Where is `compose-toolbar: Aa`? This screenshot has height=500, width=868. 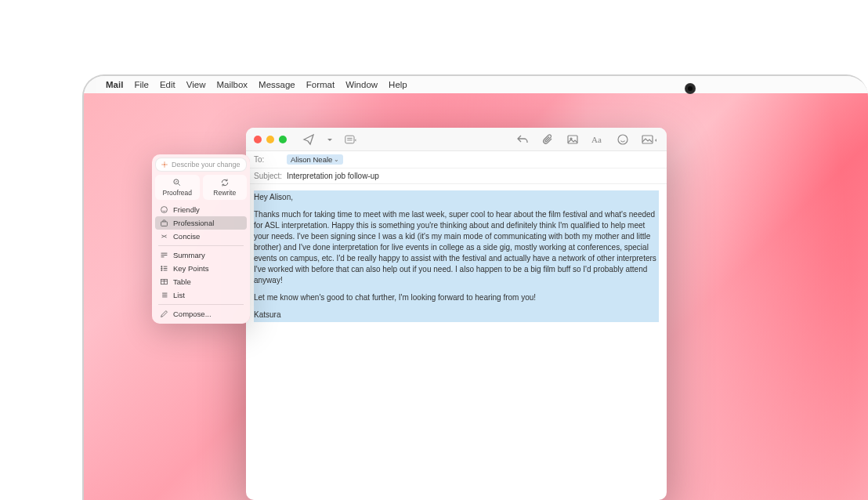
compose-toolbar: Aa is located at coordinates (456, 139).